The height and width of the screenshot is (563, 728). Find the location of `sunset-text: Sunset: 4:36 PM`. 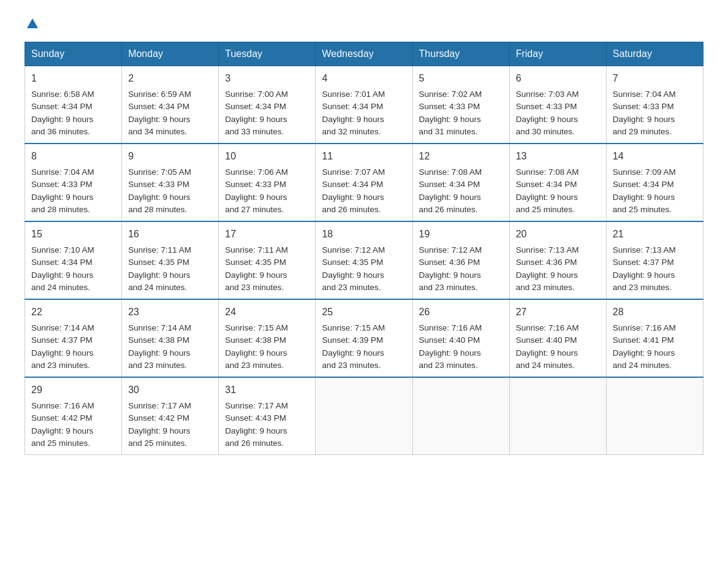

sunset-text: Sunset: 4:36 PM is located at coordinates (547, 262).